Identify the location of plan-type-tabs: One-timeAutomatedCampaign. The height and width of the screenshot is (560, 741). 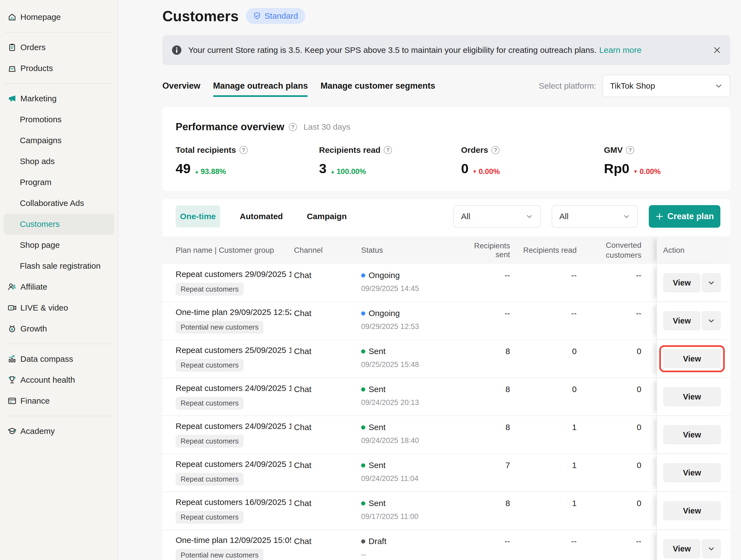
(271, 216).